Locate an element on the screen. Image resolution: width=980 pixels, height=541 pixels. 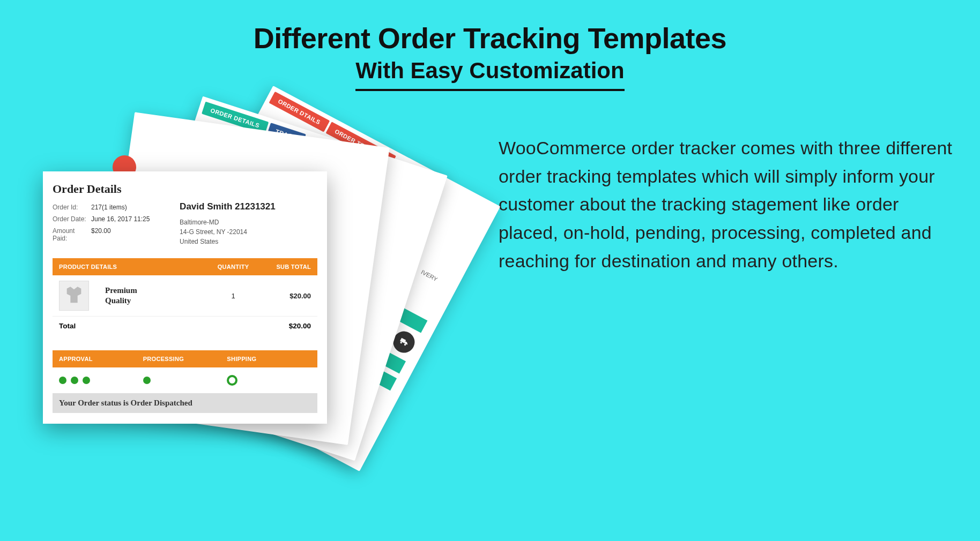
page-title: Different Order Tracking Templates is located at coordinates (490, 38).